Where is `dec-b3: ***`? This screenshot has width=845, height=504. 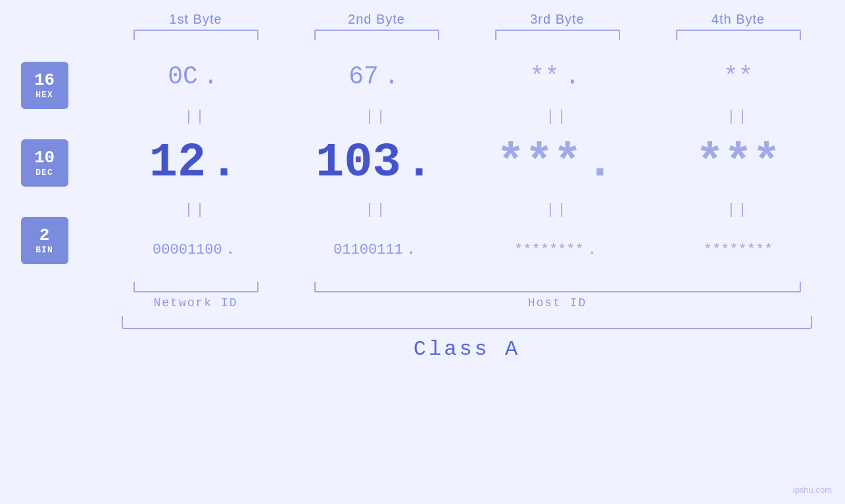 dec-b3: *** is located at coordinates (539, 163).